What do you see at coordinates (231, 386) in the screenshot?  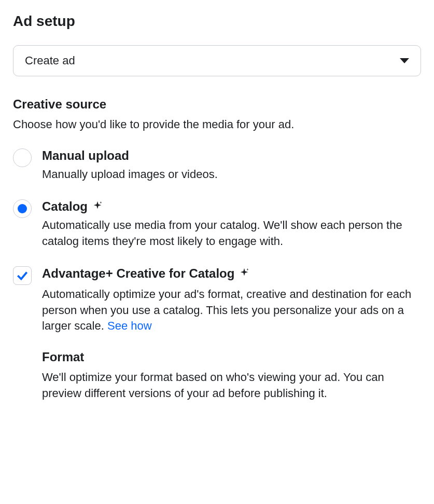 I see `format-description: We'll optimize your format based on who'…` at bounding box center [231, 386].